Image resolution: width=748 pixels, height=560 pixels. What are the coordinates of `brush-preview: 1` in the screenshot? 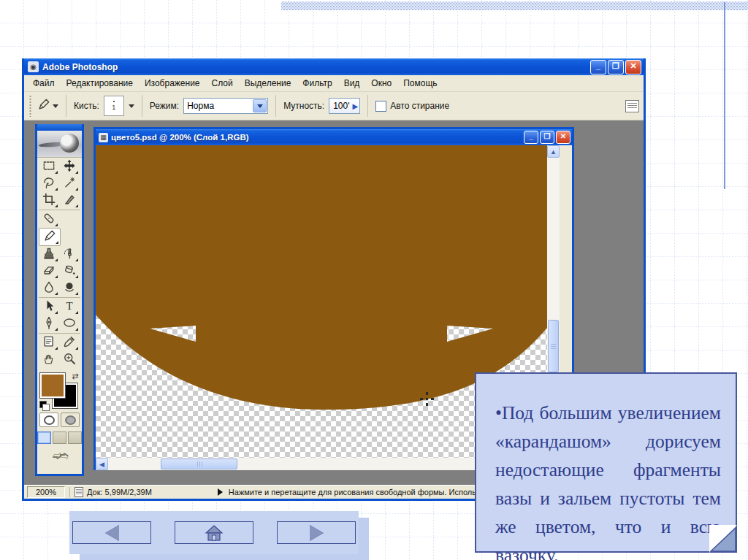 It's located at (114, 106).